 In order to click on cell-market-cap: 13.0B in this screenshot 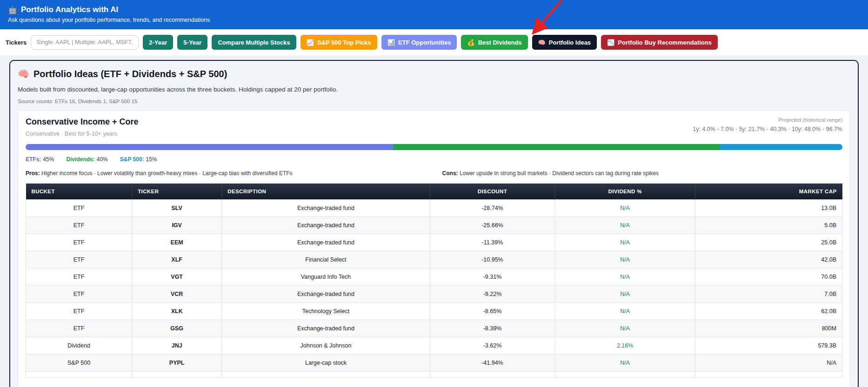, I will do `click(769, 208)`.